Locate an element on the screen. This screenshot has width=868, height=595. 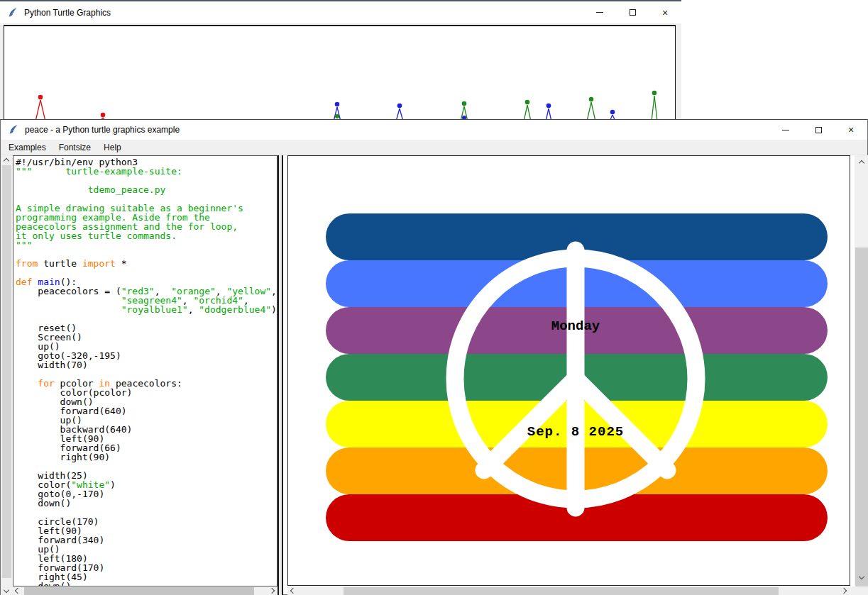
canvas-vertical-scrollbar is located at coordinates (862, 370).